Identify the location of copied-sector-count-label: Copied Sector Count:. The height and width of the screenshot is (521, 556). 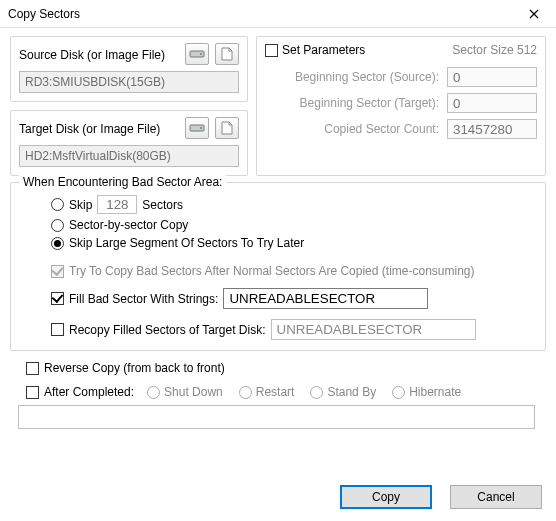
(382, 129).